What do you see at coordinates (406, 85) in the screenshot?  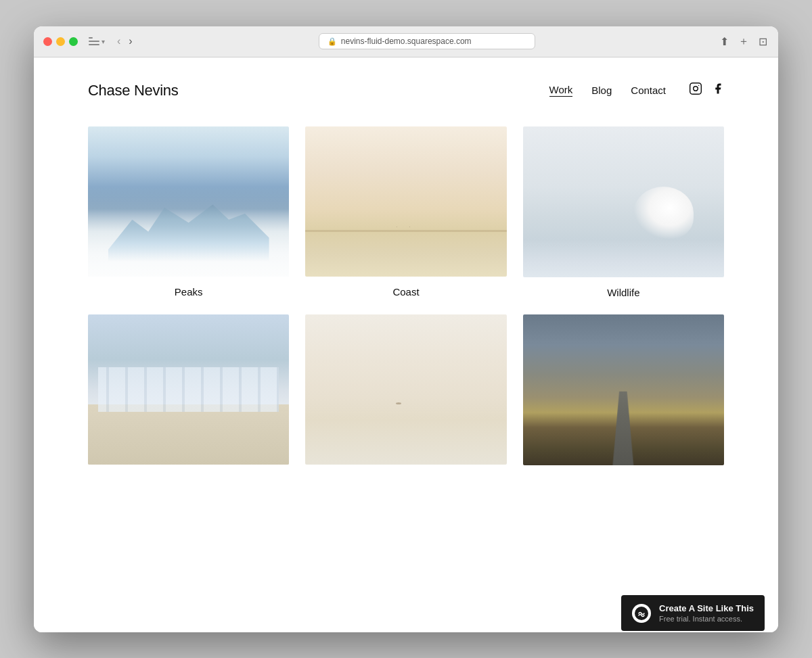 I see `site-header: Chase Nevins Work Blog Contact` at bounding box center [406, 85].